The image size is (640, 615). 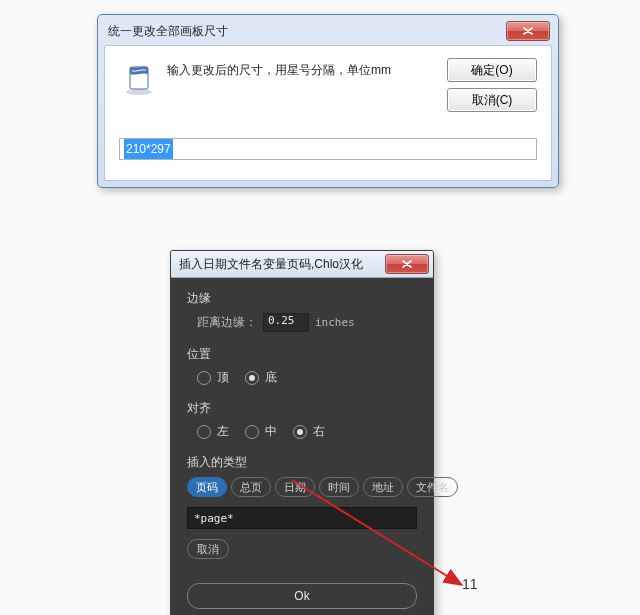 What do you see at coordinates (302, 462) in the screenshot?
I see `group-label: 插入的类型` at bounding box center [302, 462].